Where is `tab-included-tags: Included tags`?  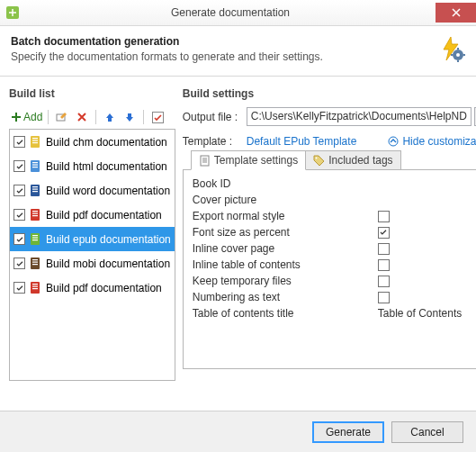 tab-included-tags: Included tags is located at coordinates (353, 160).